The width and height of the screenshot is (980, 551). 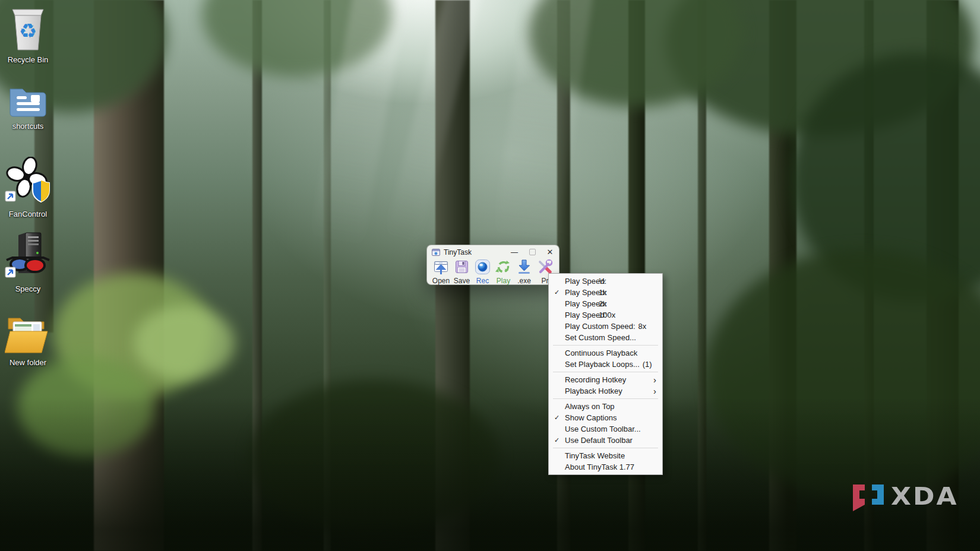 I want to click on toolbar-label: Save, so click(x=462, y=281).